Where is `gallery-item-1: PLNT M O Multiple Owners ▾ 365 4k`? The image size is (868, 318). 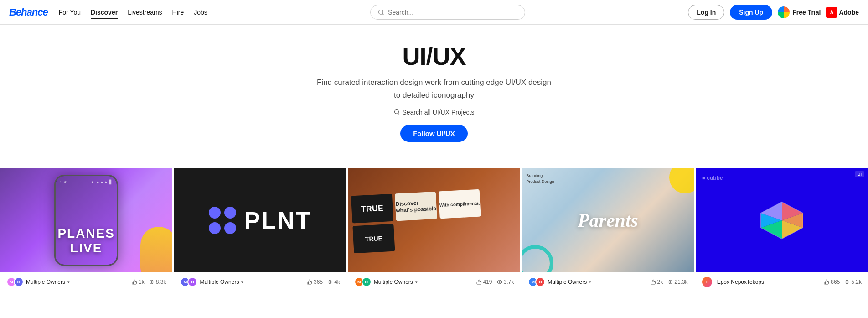
gallery-item-1: PLNT M O Multiple Owners ▾ 365 4k is located at coordinates (261, 228).